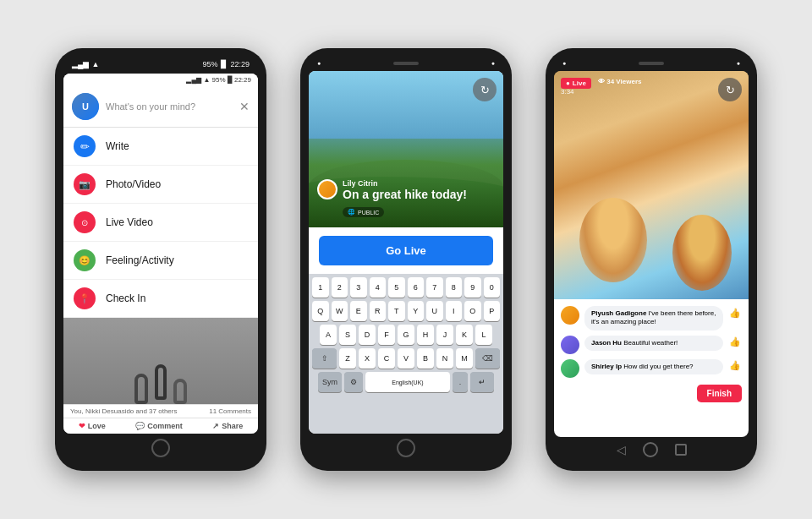  I want to click on key-v: V, so click(406, 358).